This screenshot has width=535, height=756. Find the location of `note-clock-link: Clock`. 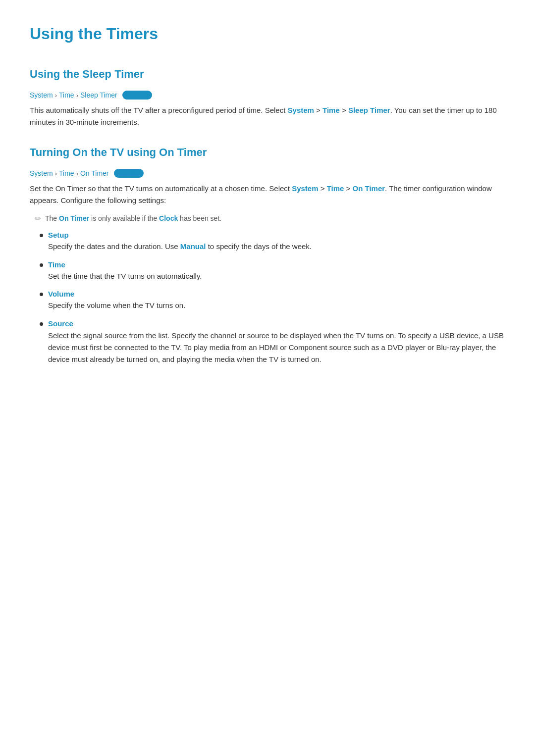

note-clock-link: Clock is located at coordinates (168, 218).